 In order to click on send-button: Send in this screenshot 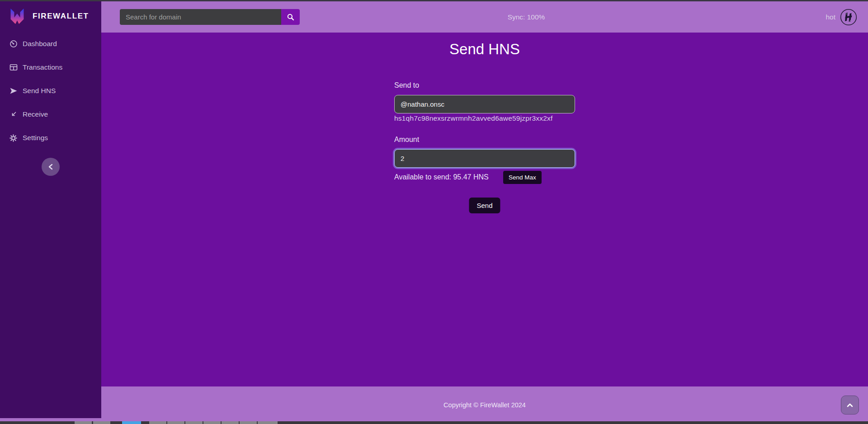, I will do `click(485, 205)`.